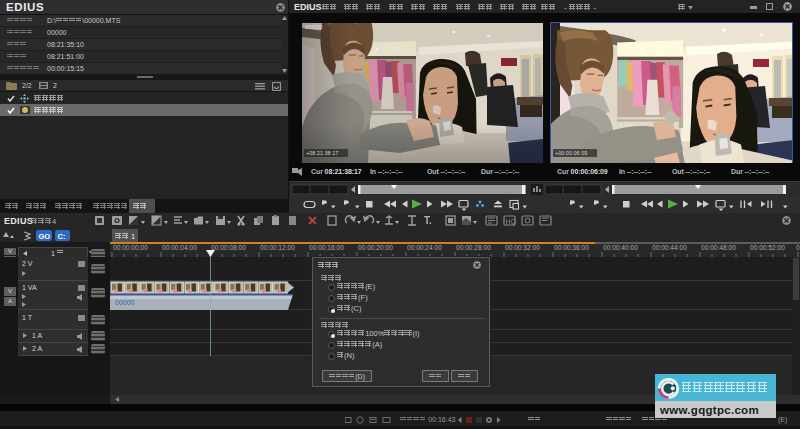  What do you see at coordinates (424, 248) in the screenshot?
I see `svg-text: 00:00:24:00` at bounding box center [424, 248].